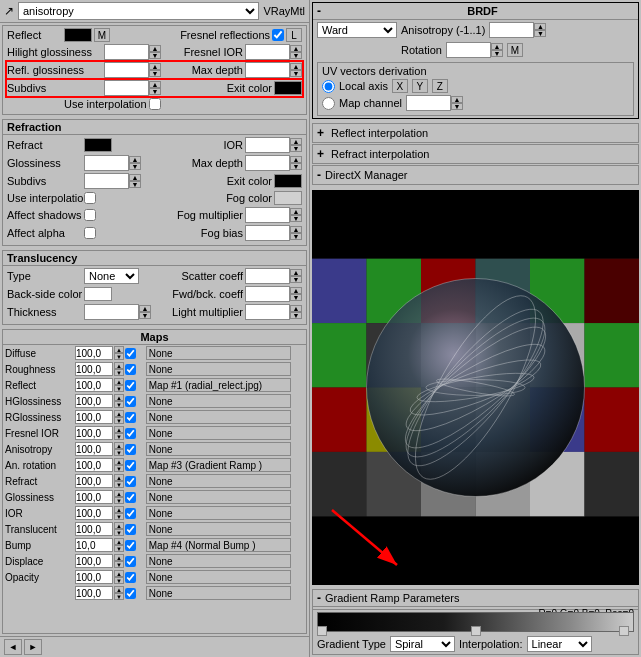 The image size is (641, 657). I want to click on map-value-down-0: ▼, so click(119, 356).